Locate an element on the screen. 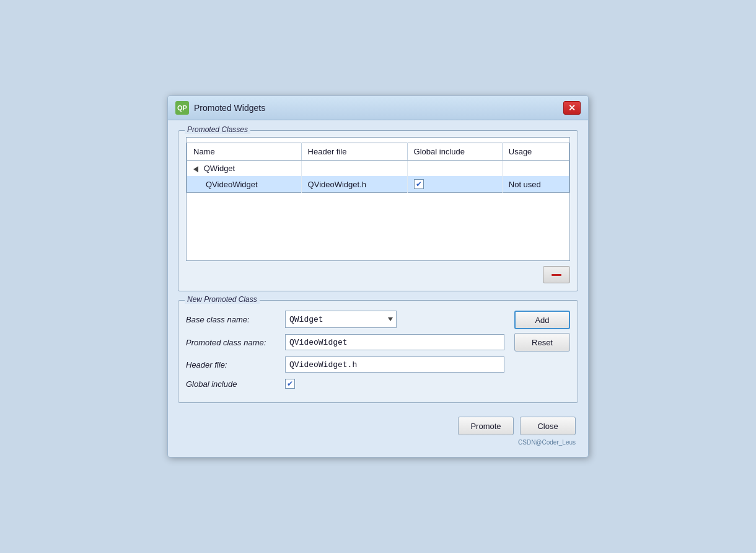 The image size is (756, 553). form-section: Base class name: QWidget QDialog QMainWi… is located at coordinates (345, 353).